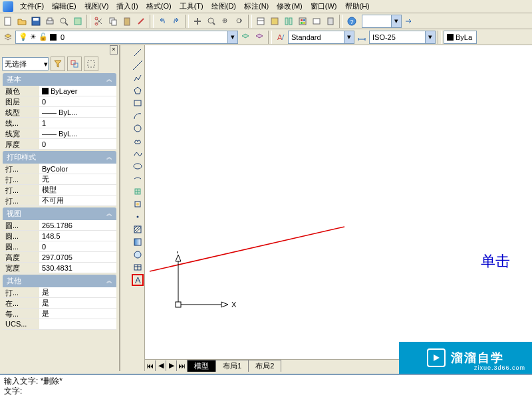  What do you see at coordinates (60, 112) in the screenshot?
I see `prop-row: 线型—— ByL...` at bounding box center [60, 112].